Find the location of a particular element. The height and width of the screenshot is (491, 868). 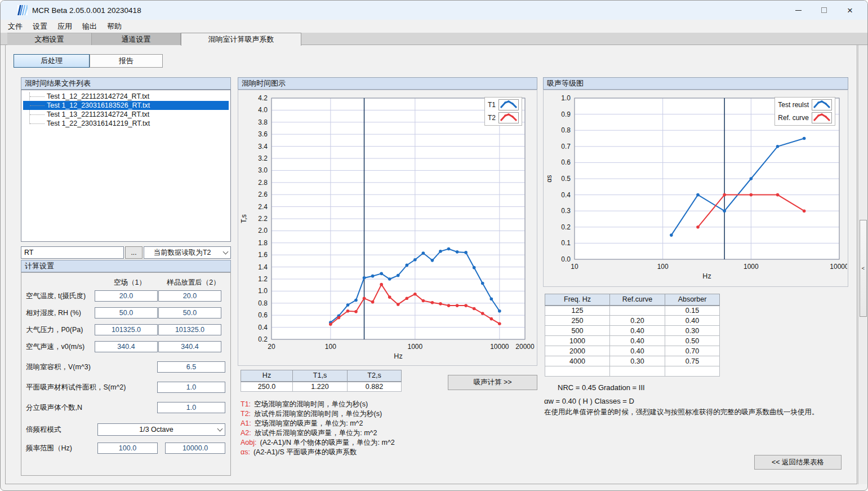

chevron-down-icon is located at coordinates (225, 251).